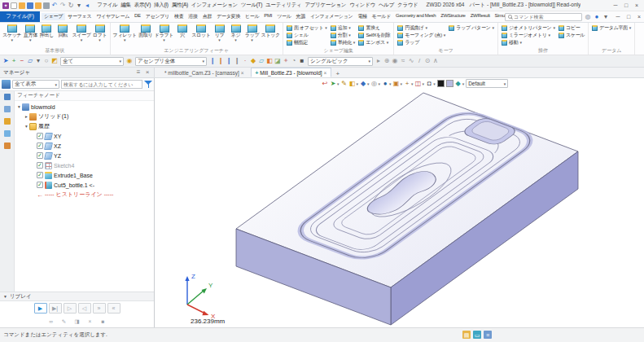 The image size is (644, 342). What do you see at coordinates (344, 42) in the screenshot?
I see `ribbon-button: 単純化▾` at bounding box center [344, 42].